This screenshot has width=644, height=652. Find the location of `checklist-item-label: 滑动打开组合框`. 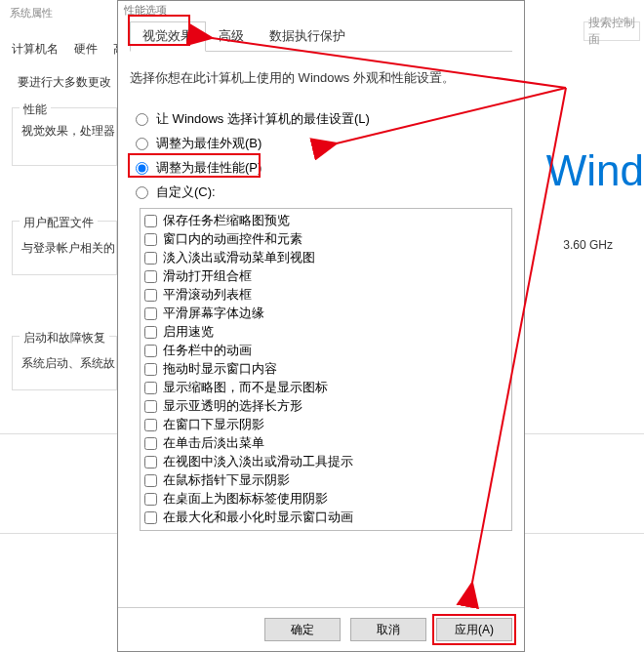

checklist-item-label: 滑动打开组合框 is located at coordinates (207, 277).